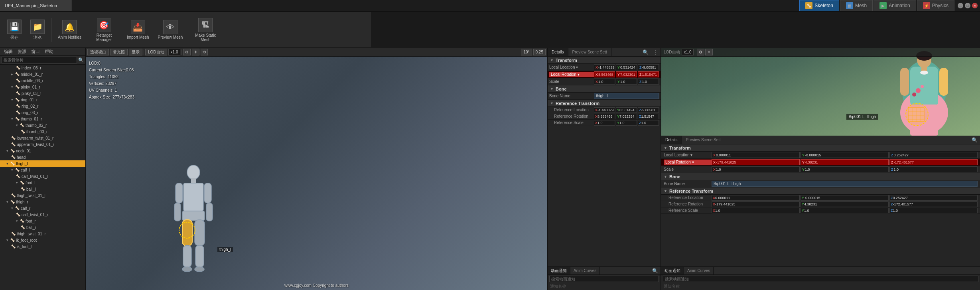 The width and height of the screenshot is (980, 290). What do you see at coordinates (709, 52) in the screenshot?
I see `vp-icon-r2: ☀` at bounding box center [709, 52].